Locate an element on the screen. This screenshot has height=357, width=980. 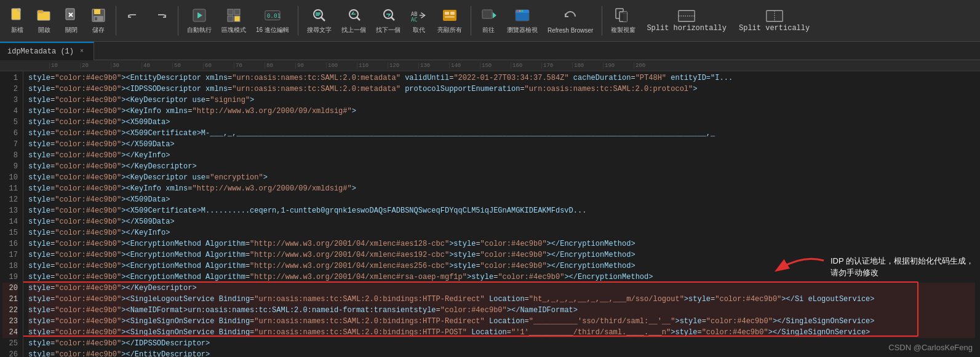
code-line-11: style="color:#4ec9b0"><KeyInfo xmlns="ht… is located at coordinates (502, 189).